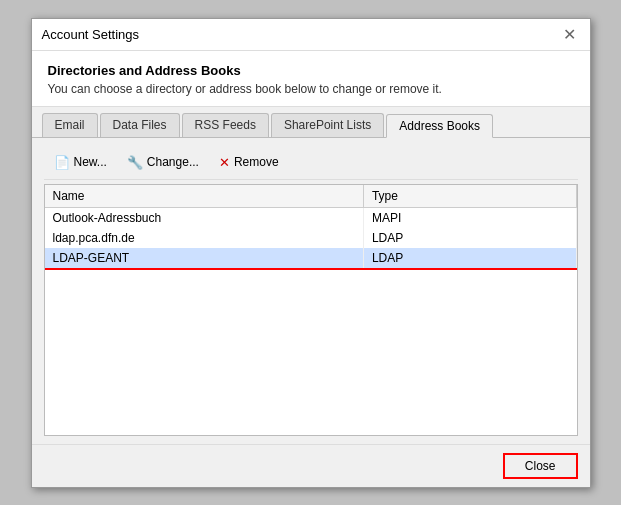 The height and width of the screenshot is (505, 621). I want to click on footer: Close, so click(311, 466).